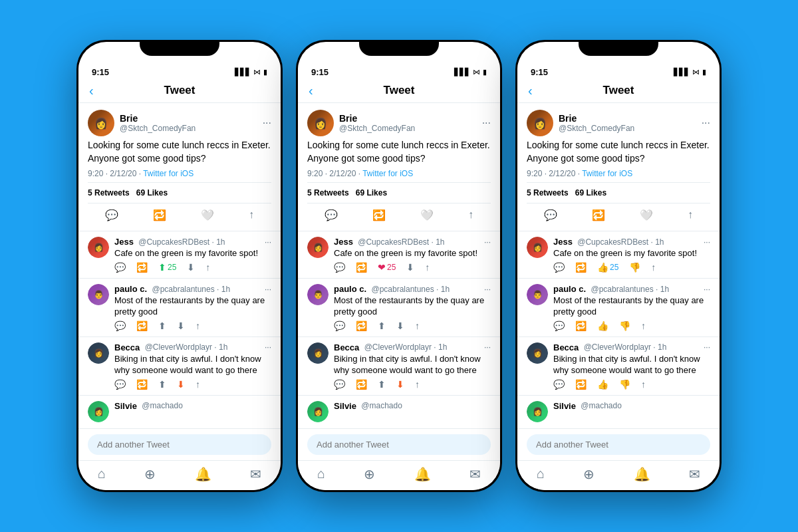 This screenshot has width=798, height=532. What do you see at coordinates (625, 326) in the screenshot?
I see `thumbsdown-paulo-3: 👎` at bounding box center [625, 326].